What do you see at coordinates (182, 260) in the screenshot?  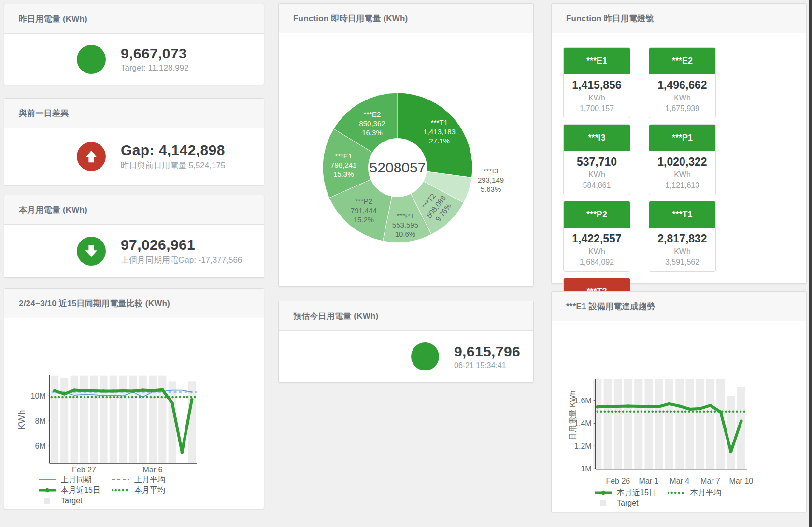 I see `stat-subtext: 上個月同期用電Gap: -17,377,566` at bounding box center [182, 260].